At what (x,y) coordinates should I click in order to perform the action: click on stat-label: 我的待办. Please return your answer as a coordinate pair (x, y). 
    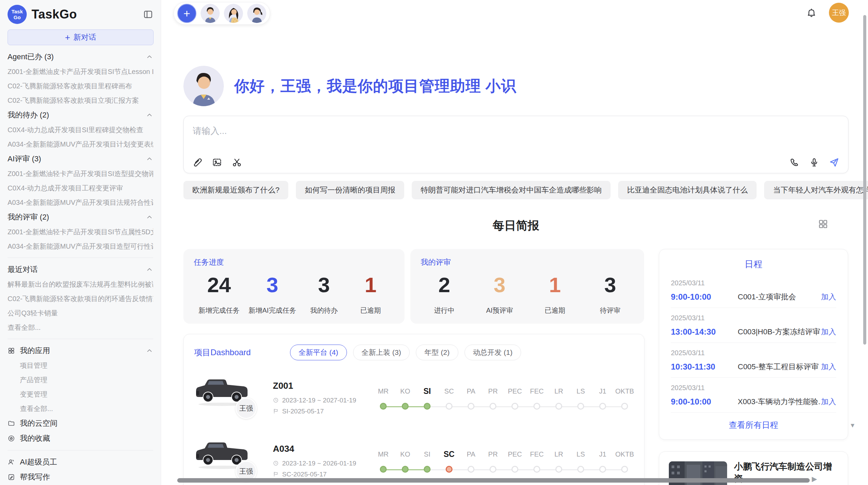
    Looking at the image, I should click on (324, 310).